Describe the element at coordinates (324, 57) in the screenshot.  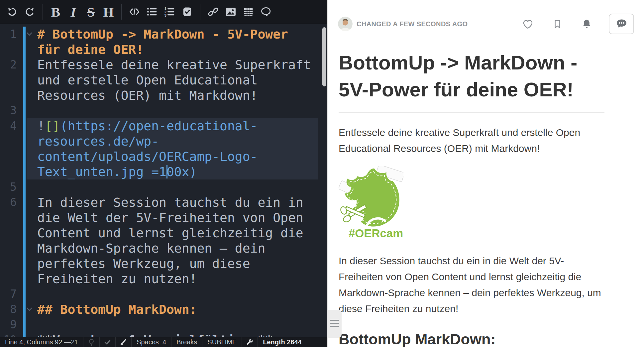
I see `editor-scrollbar-thumb` at that location.